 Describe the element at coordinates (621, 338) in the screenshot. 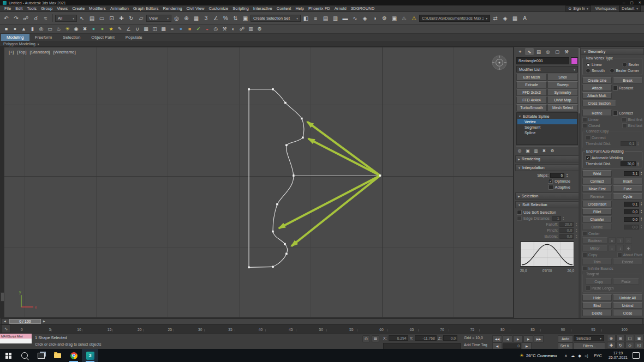

I see `zoom-all-icon: ⊞` at that location.